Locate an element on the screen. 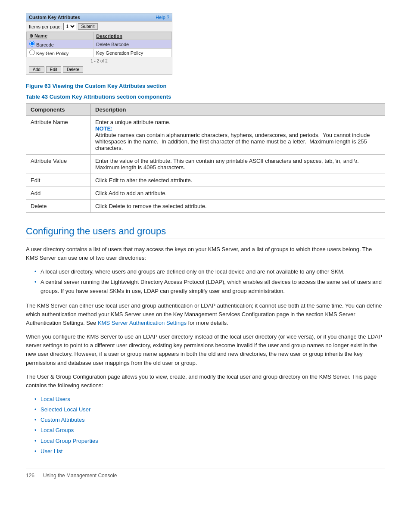  para2: The KMS Server can either use local user… is located at coordinates (206, 314).